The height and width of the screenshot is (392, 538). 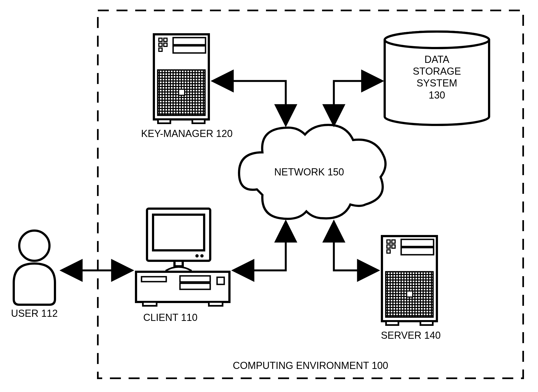 What do you see at coordinates (260, 246) in the screenshot?
I see `edge-client-network` at bounding box center [260, 246].